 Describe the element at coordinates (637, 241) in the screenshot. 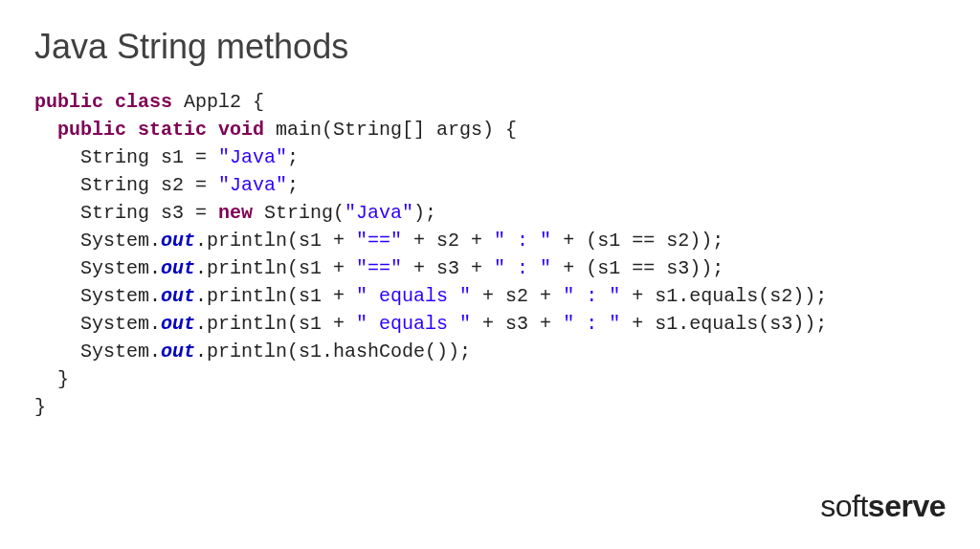

I see `txt: + (s1 == s2));` at that location.